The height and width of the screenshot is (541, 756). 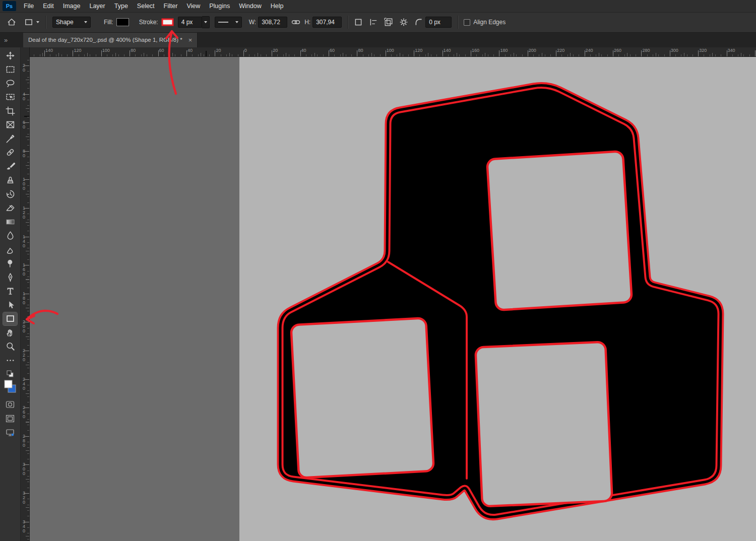 I want to click on default-colors-icon, so click(x=10, y=374).